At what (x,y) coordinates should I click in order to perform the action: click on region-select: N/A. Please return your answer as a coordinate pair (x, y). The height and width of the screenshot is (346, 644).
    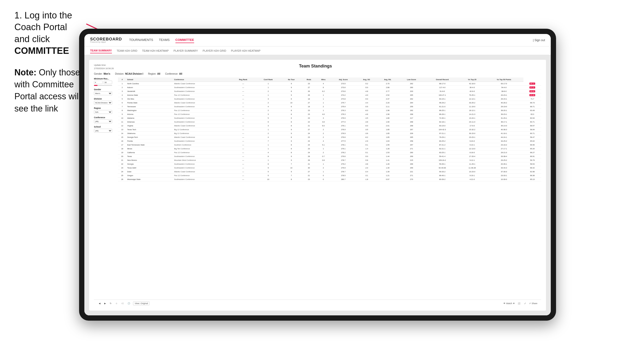
    Looking at the image, I should click on (103, 112).